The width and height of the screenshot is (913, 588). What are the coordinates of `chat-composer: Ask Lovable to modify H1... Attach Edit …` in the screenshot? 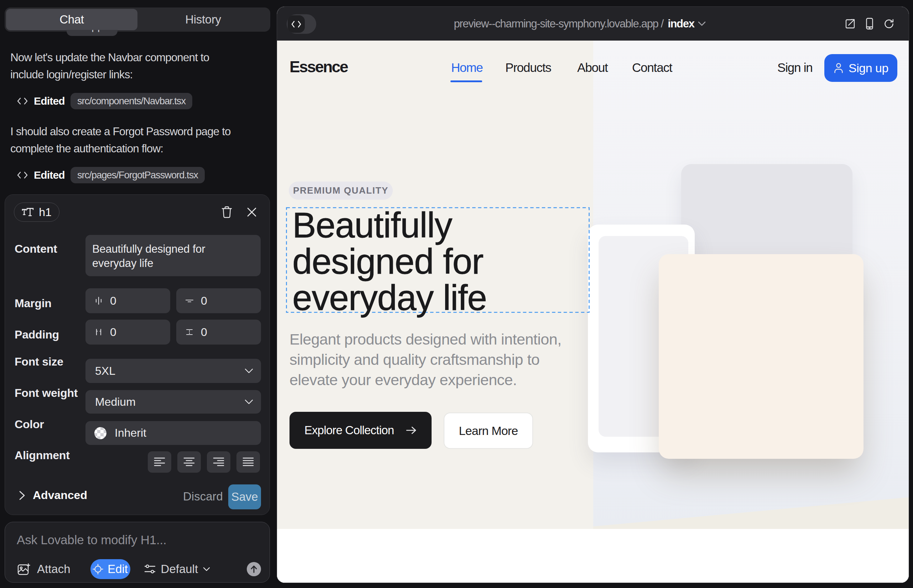 It's located at (138, 552).